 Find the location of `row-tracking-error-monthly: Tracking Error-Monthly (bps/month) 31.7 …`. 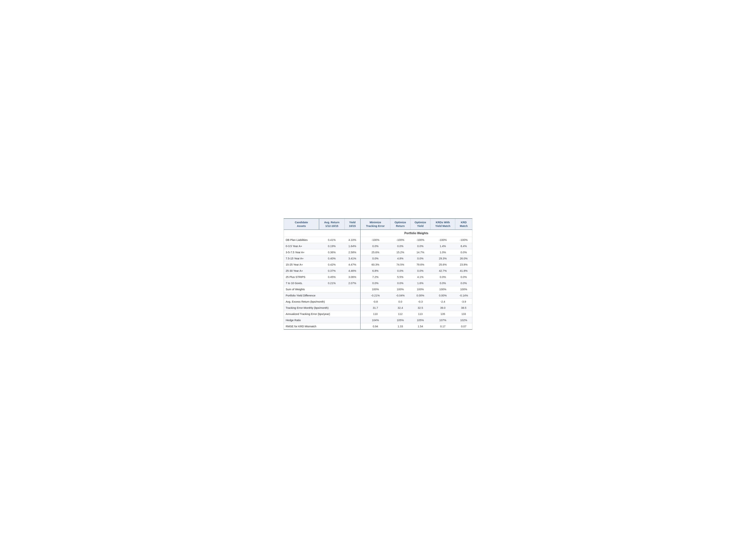

row-tracking-error-monthly: Tracking Error-Monthly (bps/month) 31.7 … is located at coordinates (378, 308).